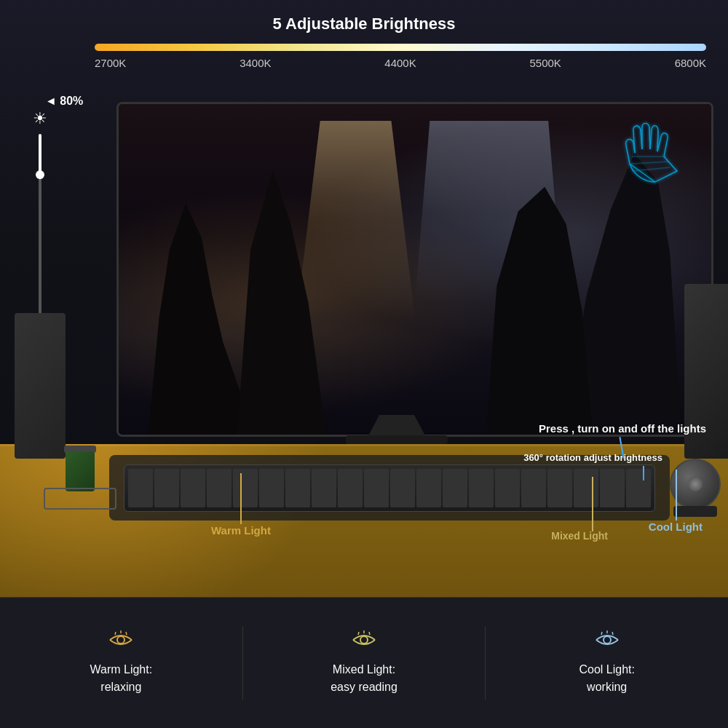  What do you see at coordinates (241, 530) in the screenshot?
I see `warm-light-label: Warm Light` at bounding box center [241, 530].